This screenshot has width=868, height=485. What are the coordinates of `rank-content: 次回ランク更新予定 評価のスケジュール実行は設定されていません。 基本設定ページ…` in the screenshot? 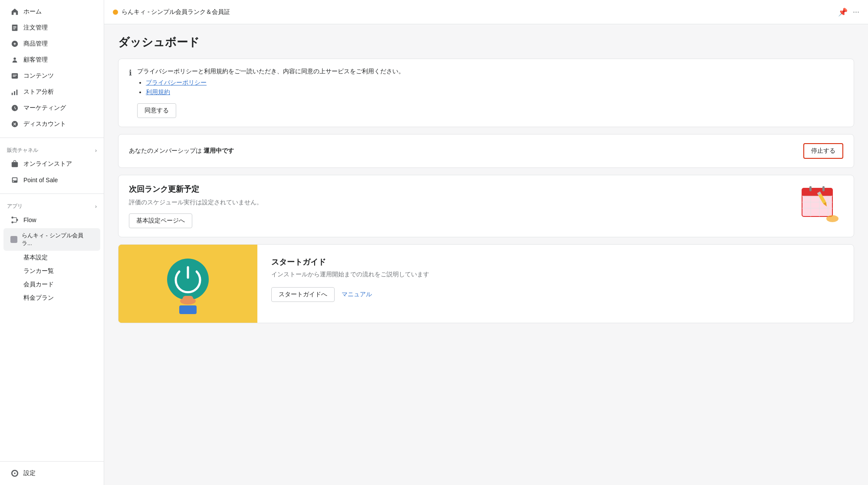 It's located at (460, 206).